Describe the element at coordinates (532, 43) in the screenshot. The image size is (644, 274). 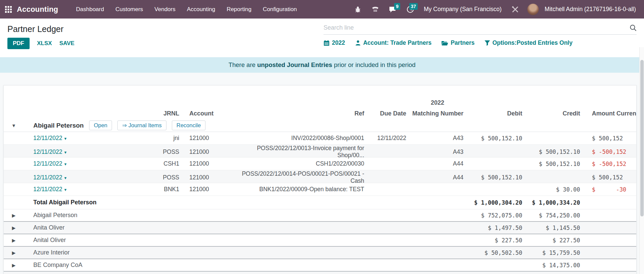
I see `filter-options-label: Options:Posted Entries Only` at that location.